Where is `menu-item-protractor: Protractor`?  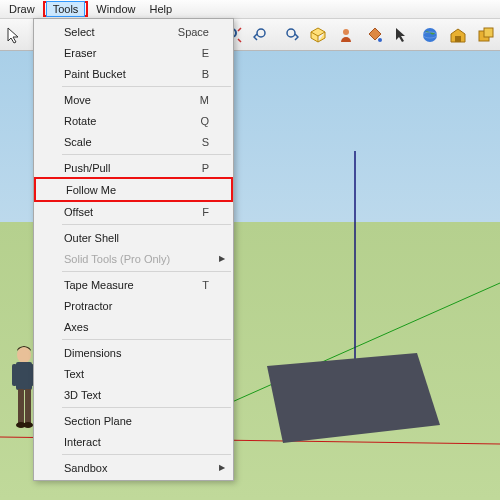
menu-item-protractor: Protractor is located at coordinates (134, 306).